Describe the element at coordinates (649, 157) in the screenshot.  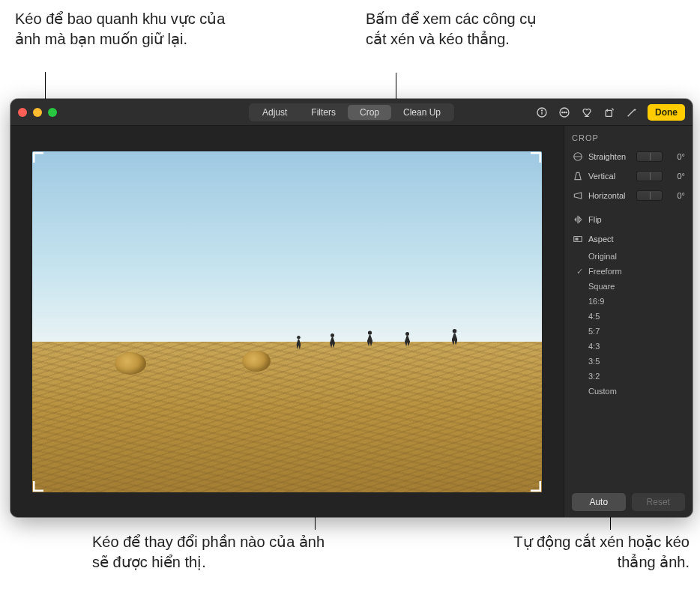
I see `straighten-slider` at that location.